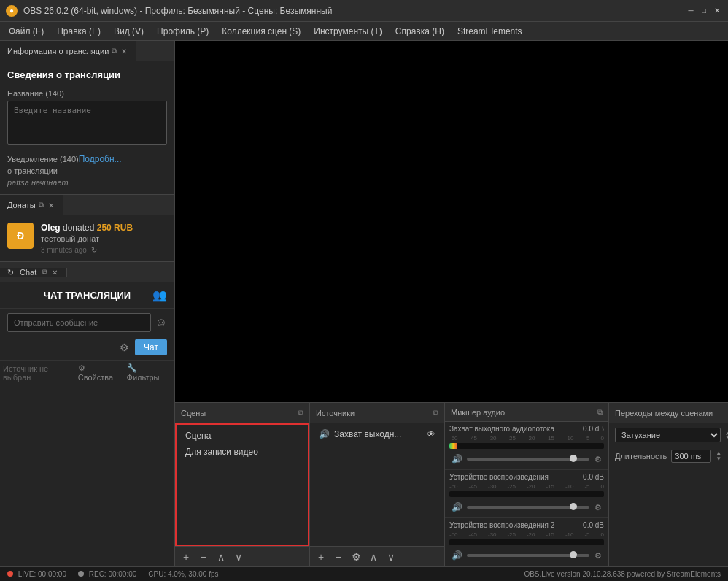 This screenshot has height=581, width=728. What do you see at coordinates (668, 435) in the screenshot?
I see `transition-type-row: Затухание ⚙` at bounding box center [668, 435].